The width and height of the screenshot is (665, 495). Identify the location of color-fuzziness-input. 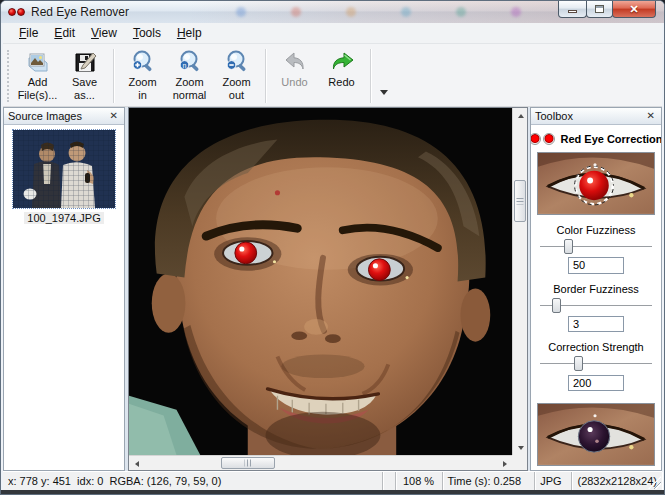
(596, 265).